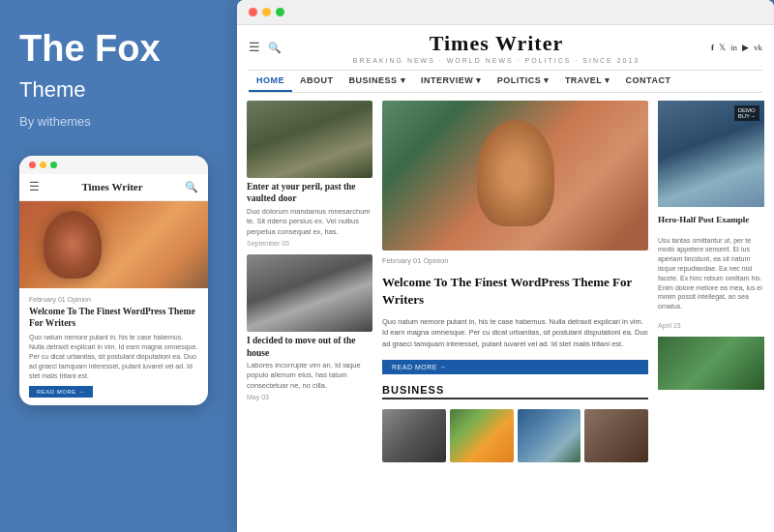 The image size is (774, 532). What do you see at coordinates (253, 12) in the screenshot?
I see `browser-dot-red` at bounding box center [253, 12].